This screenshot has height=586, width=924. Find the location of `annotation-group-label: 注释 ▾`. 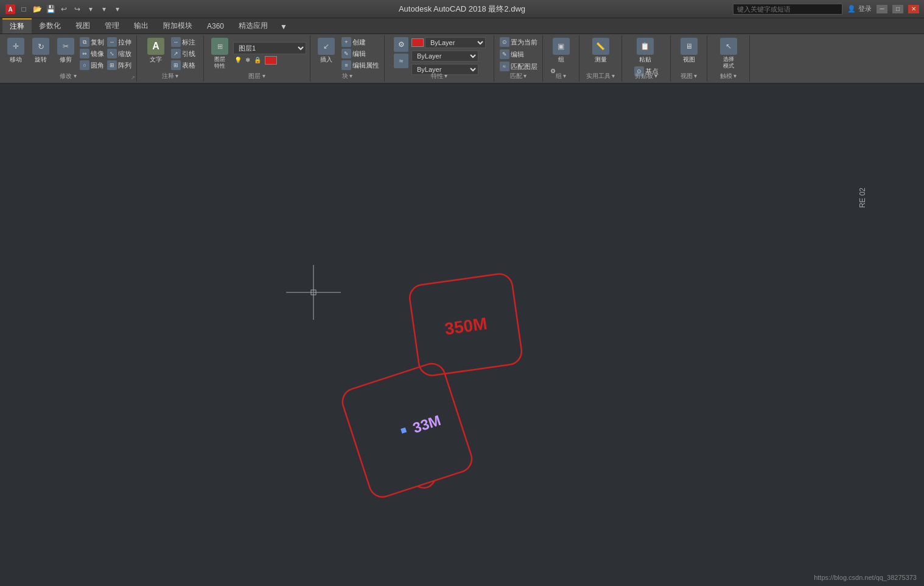

annotation-group-label: 注释 ▾ is located at coordinates (170, 76).